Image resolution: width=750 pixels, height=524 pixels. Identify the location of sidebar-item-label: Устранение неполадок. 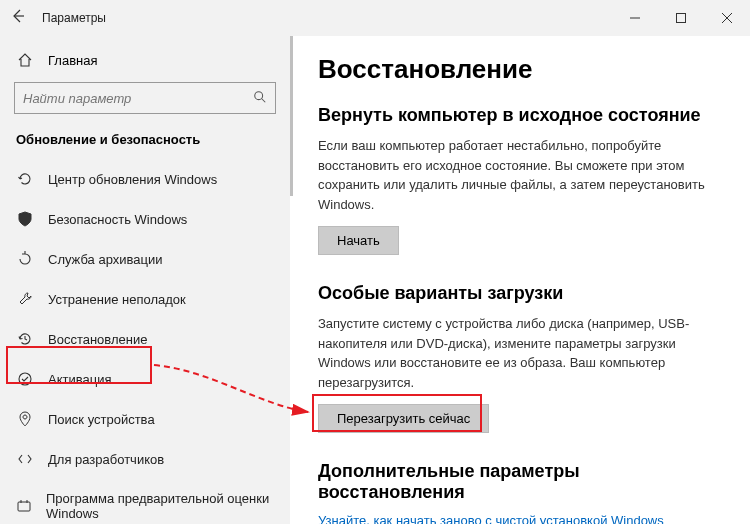
(117, 300).